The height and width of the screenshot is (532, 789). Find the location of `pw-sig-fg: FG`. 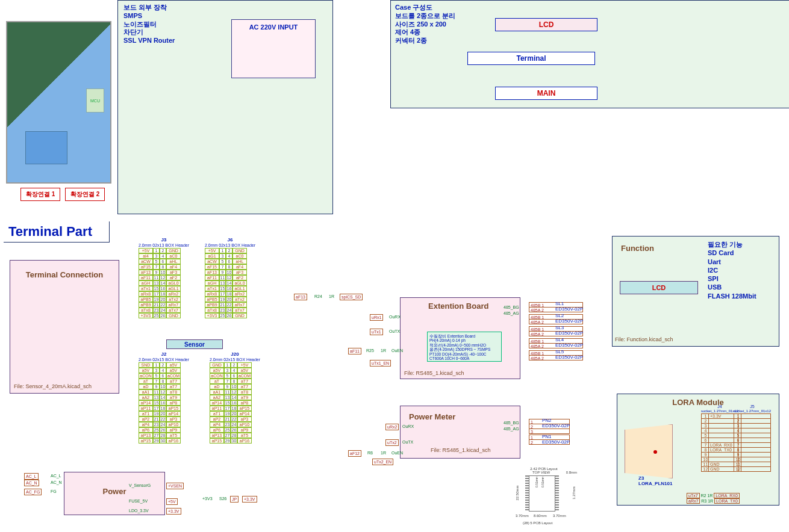

pw-sig-fg: FG is located at coordinates (54, 491).